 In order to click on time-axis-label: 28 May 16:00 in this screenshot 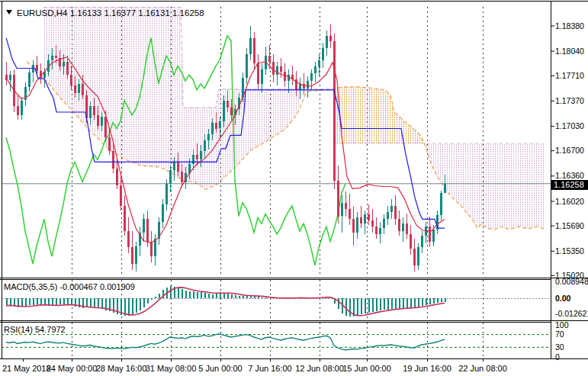, I will do `click(122, 368)`.